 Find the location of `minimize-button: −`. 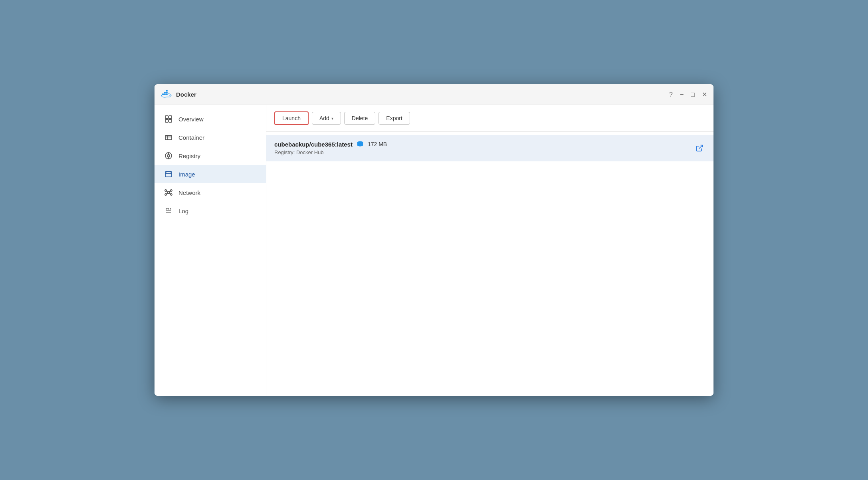

minimize-button: − is located at coordinates (682, 95).